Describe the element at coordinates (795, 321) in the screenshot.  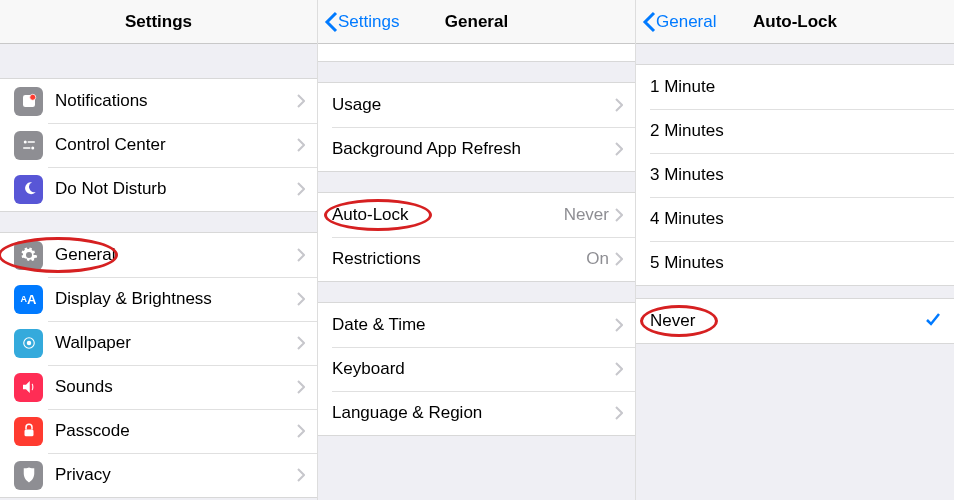
I see `autolock-never-group: Never` at that location.